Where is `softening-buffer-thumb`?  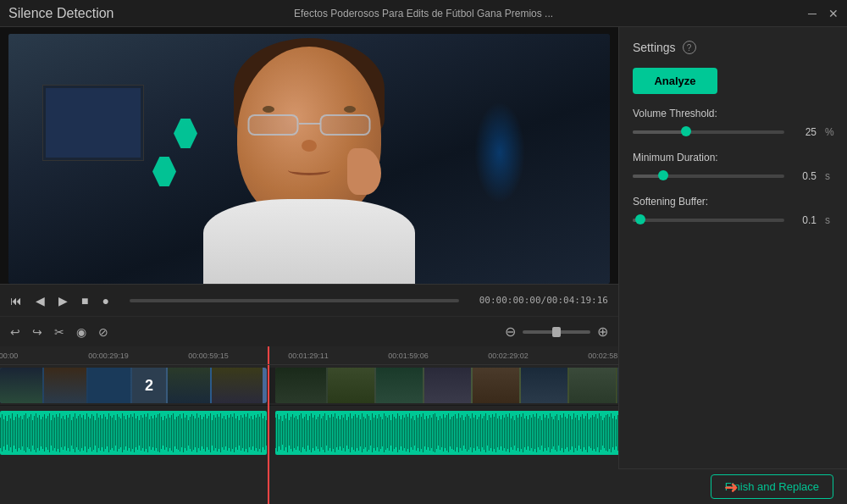 softening-buffer-thumb is located at coordinates (640, 219).